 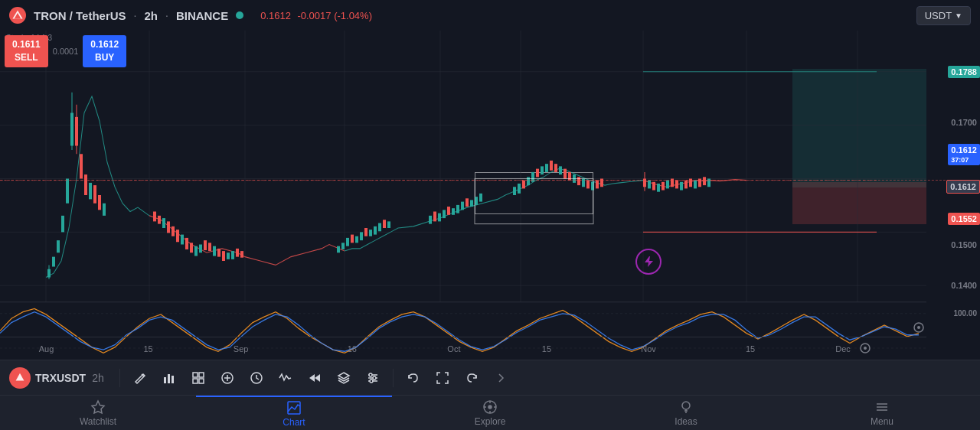 What do you see at coordinates (98, 407) in the screenshot?
I see `watchlist-icon` at bounding box center [98, 407].